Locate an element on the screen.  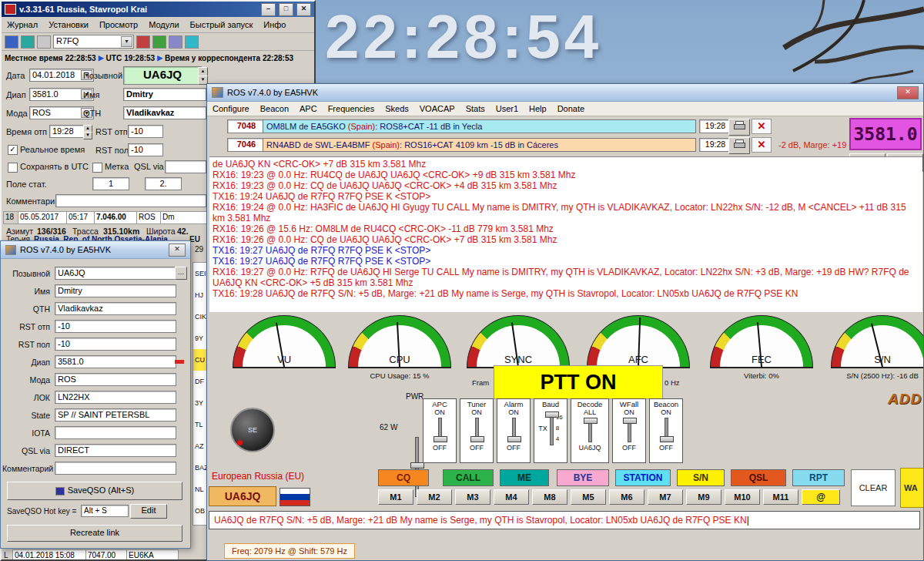
menu-donate: Donate is located at coordinates (571, 109).